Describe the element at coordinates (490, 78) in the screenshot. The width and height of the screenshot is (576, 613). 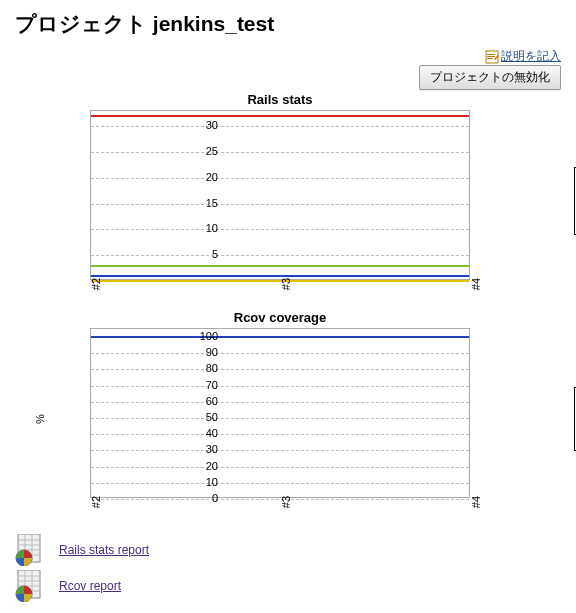
I see `disable-project-button: プロジェクトの無効化` at that location.